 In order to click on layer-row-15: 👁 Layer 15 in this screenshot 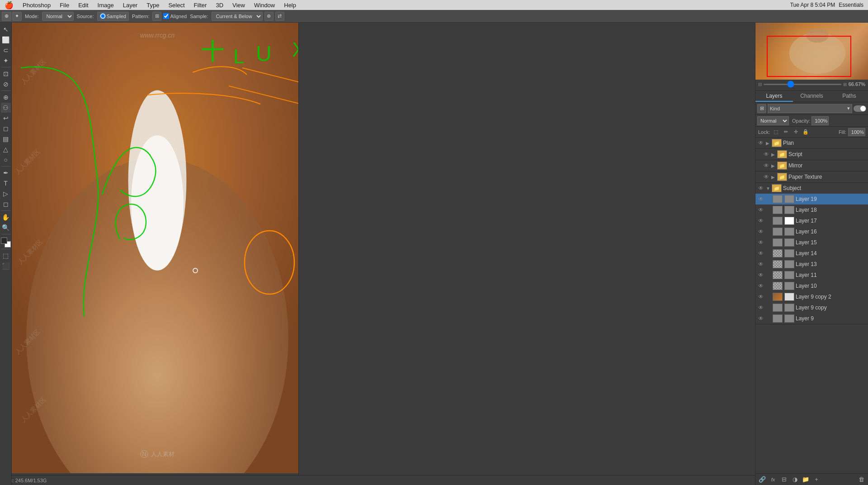, I will do `click(812, 242)`.